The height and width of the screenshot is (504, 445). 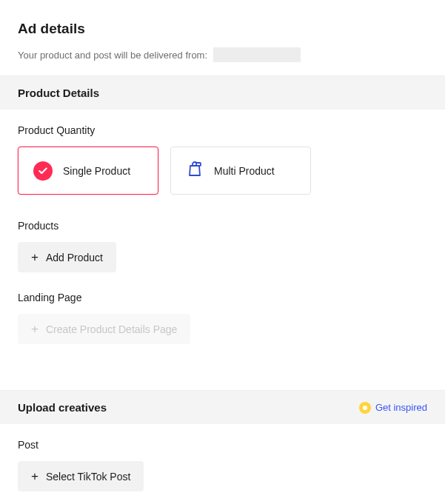 I want to click on section-header-upload-creatives: Upload creatives Get inspired, so click(x=222, y=407).